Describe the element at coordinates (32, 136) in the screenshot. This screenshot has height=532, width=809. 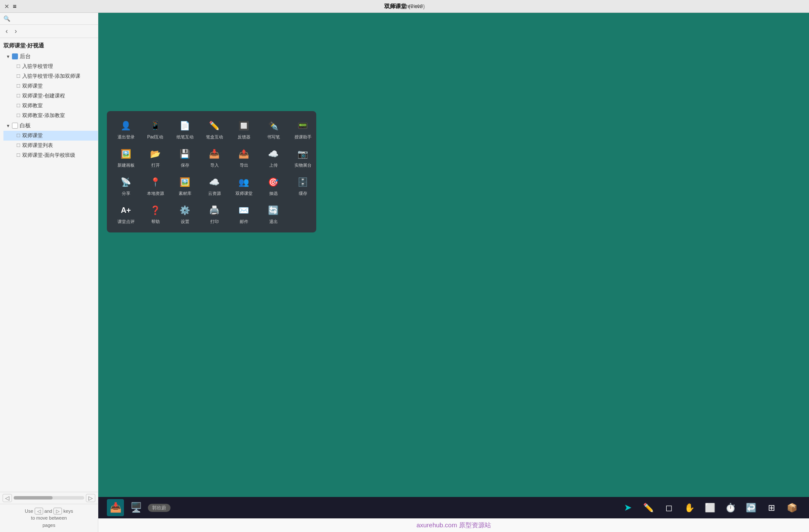
I see `item-label: 双师课堂` at that location.